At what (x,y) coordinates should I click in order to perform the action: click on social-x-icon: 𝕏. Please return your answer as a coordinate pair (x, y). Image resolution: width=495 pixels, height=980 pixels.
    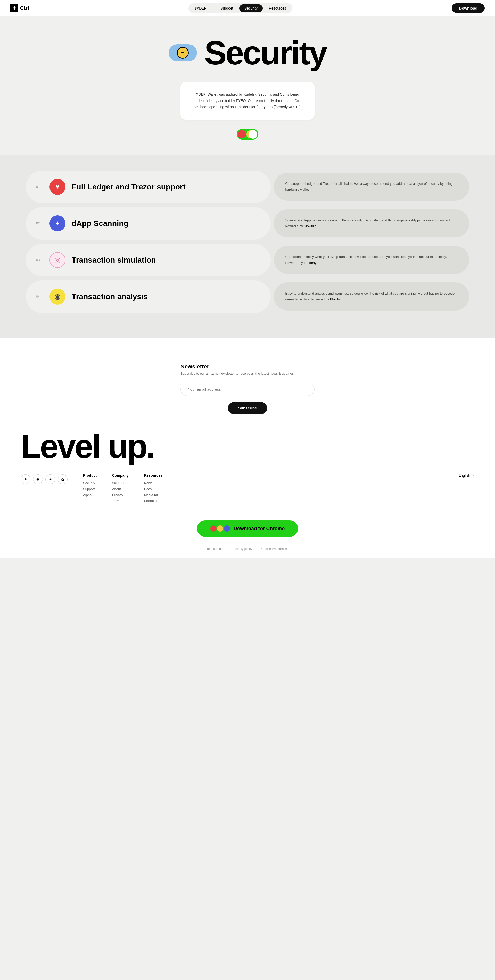
    Looking at the image, I should click on (25, 479).